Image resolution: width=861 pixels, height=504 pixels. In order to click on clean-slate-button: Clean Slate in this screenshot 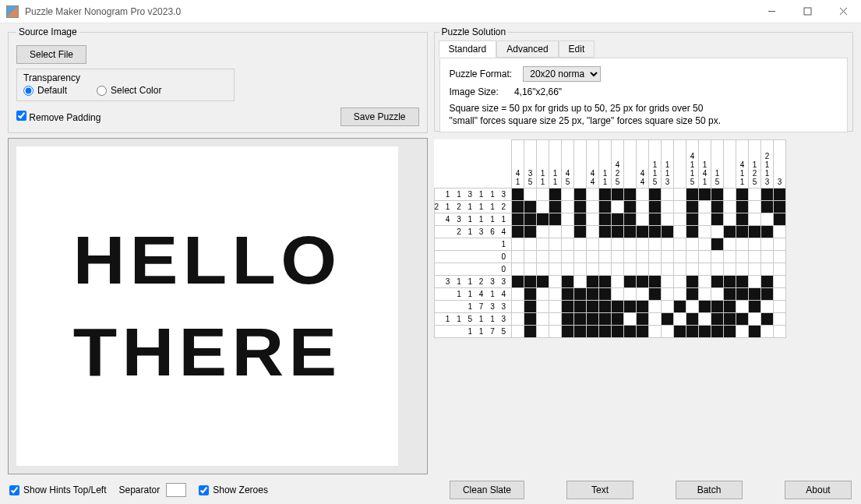, I will do `click(487, 490)`.